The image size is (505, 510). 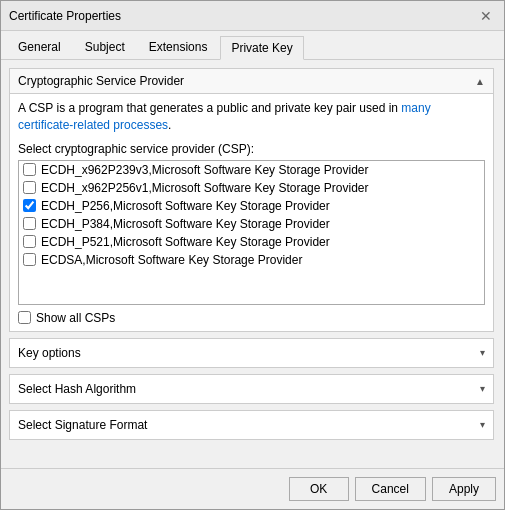 What do you see at coordinates (252, 389) in the screenshot?
I see `hash-algorithm-header: Select Hash Algorithm ▾` at bounding box center [252, 389].